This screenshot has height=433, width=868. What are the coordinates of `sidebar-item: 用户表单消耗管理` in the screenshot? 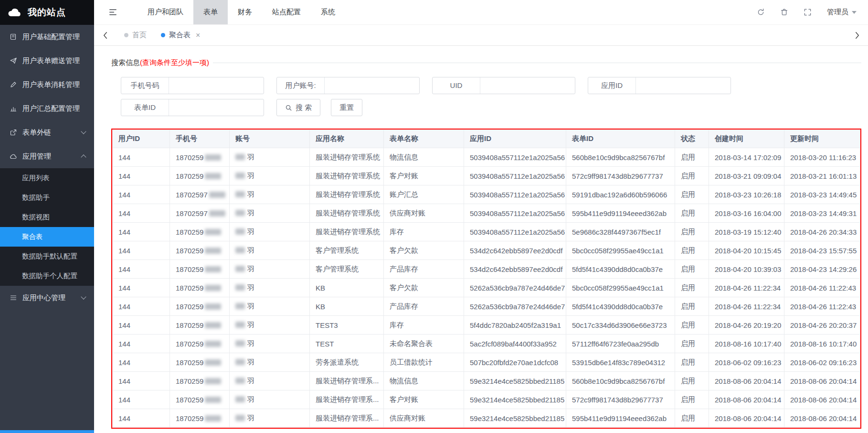 It's located at (47, 85).